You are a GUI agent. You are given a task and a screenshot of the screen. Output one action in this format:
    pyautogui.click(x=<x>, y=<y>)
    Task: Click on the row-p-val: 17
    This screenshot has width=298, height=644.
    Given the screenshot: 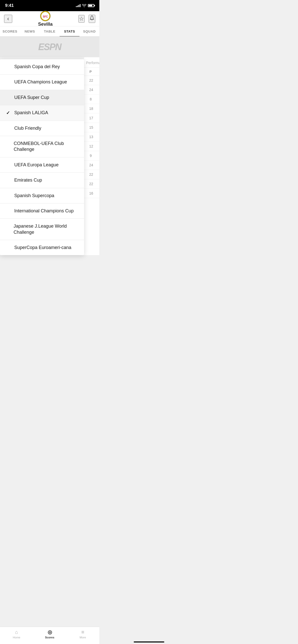 What is the action you would take?
    pyautogui.click(x=91, y=118)
    